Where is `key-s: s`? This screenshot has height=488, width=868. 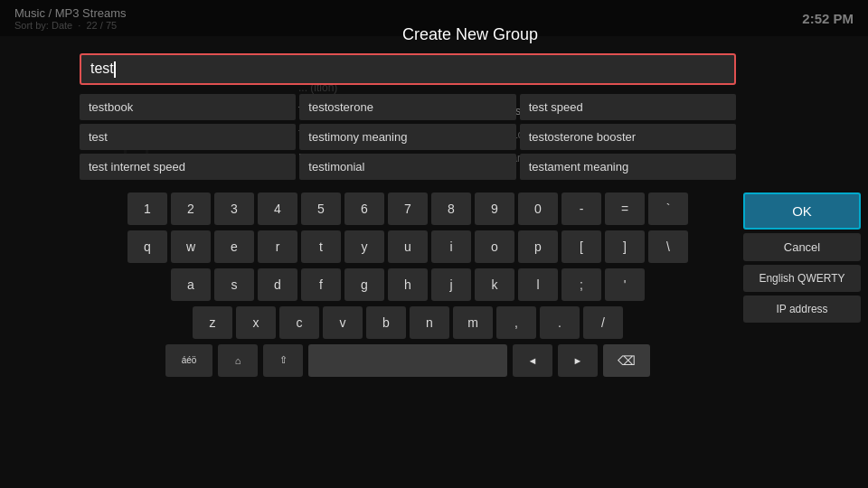
key-s: s is located at coordinates (234, 285).